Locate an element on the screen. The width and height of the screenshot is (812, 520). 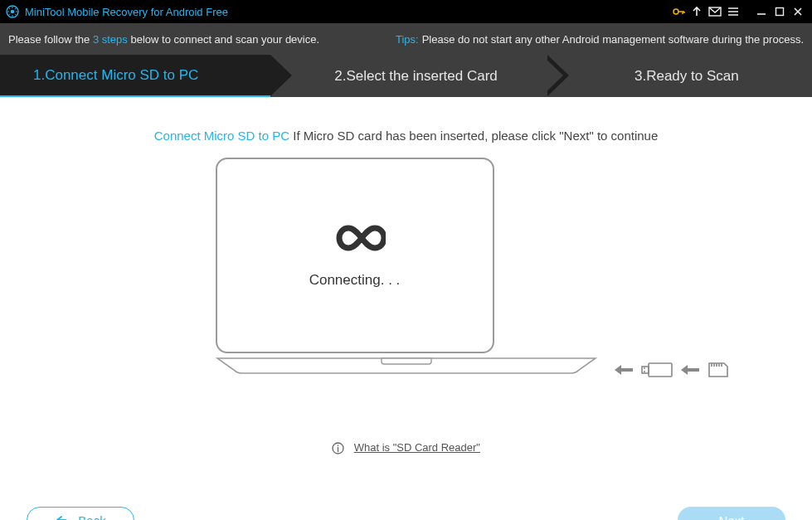
button-row: Back Next is located at coordinates (406, 513).